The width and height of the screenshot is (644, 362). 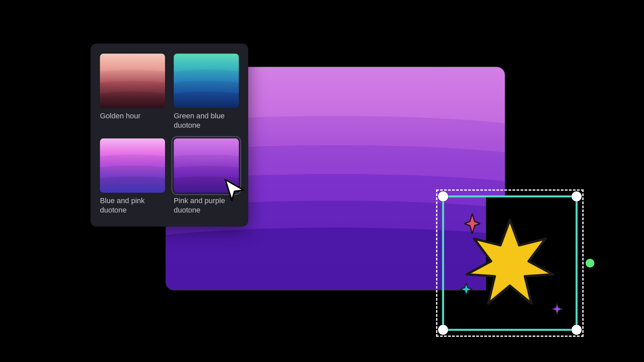 I want to click on filter-item-pink-purple-duotone: Pink and purple duotone, so click(x=206, y=177).